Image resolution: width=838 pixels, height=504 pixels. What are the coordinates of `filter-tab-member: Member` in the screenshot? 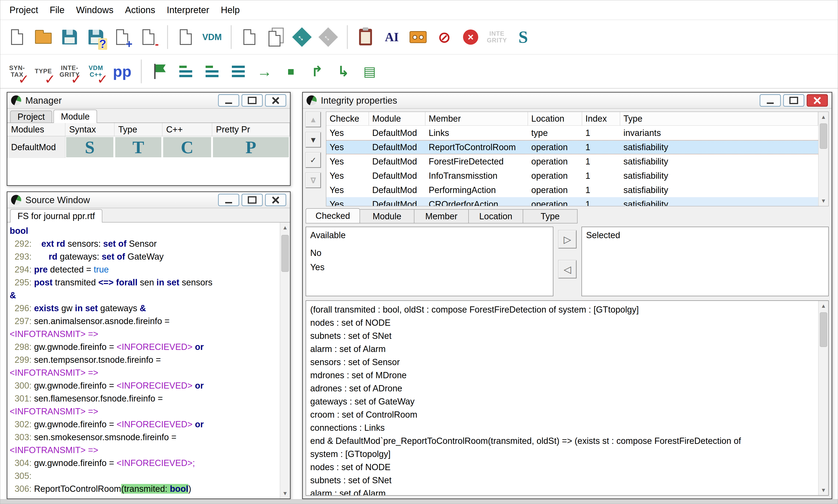 It's located at (441, 216).